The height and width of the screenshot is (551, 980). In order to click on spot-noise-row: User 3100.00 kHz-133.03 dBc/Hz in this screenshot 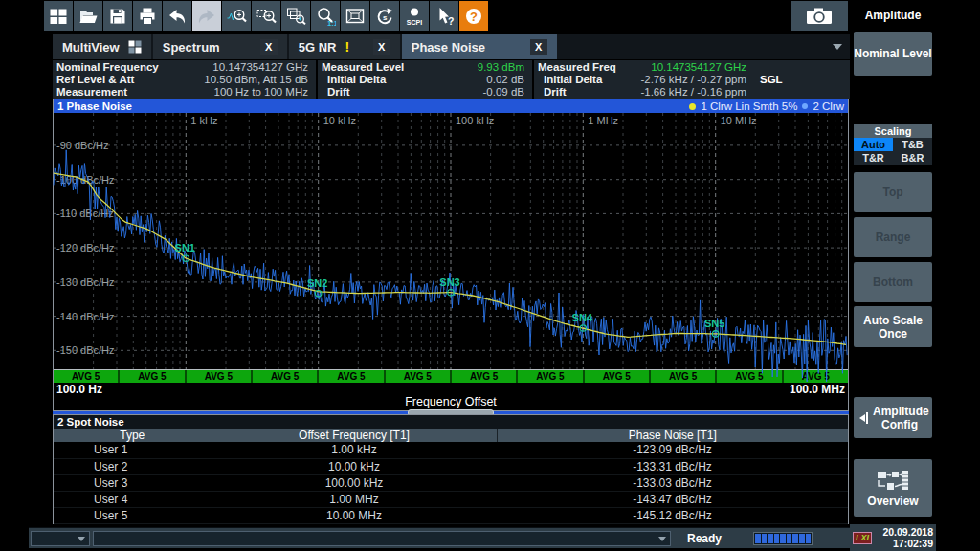, I will do `click(451, 482)`.